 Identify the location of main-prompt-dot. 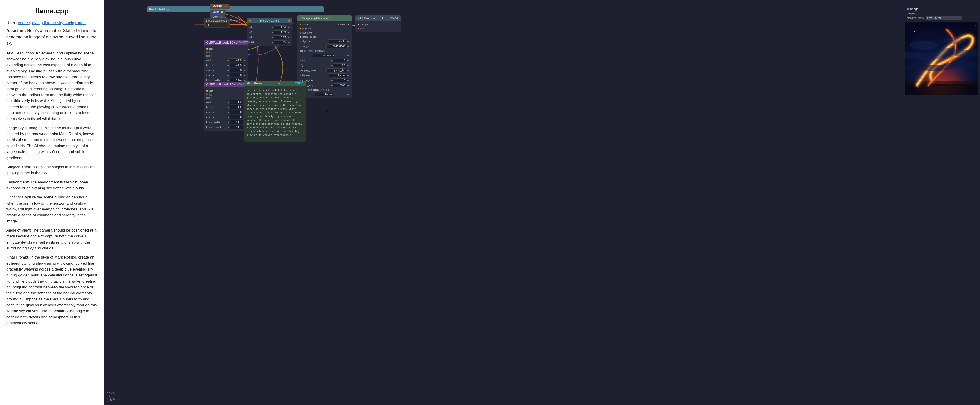
(279, 84).